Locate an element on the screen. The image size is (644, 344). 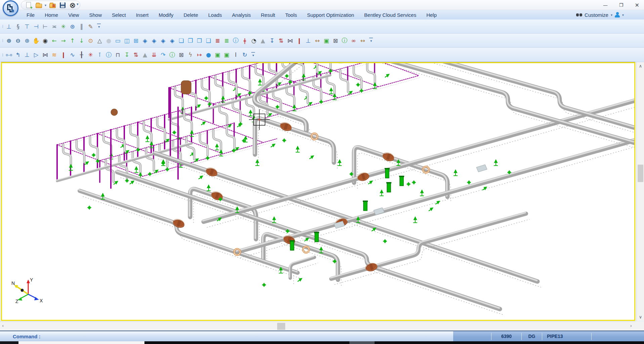
zoom-window-icon: ⊕ is located at coordinates (27, 41).